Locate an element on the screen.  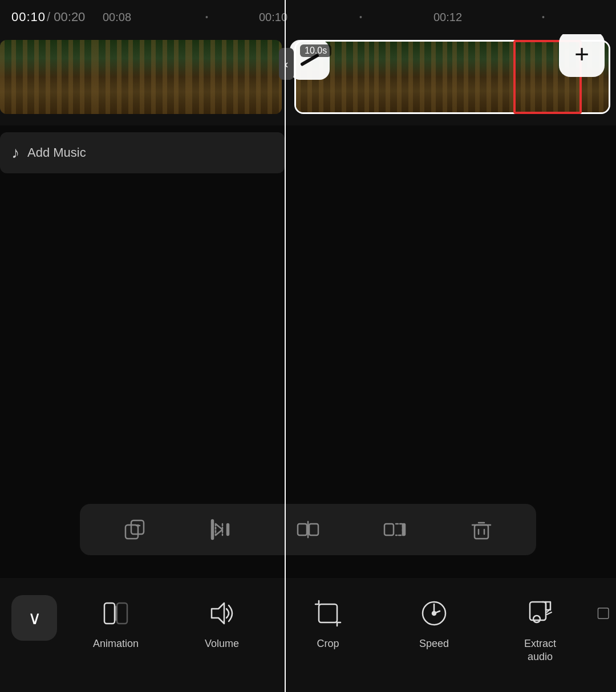
volume-icon-wrap is located at coordinates (222, 613).